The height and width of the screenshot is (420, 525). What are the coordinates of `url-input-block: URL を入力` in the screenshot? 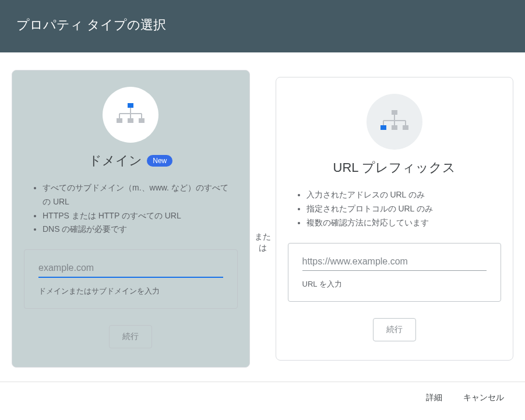 It's located at (395, 273).